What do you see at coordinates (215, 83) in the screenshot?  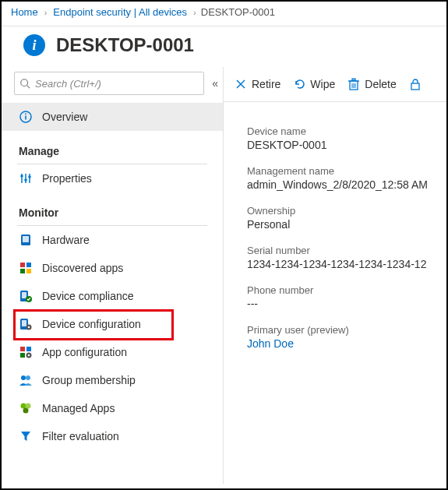 I see `collapse-sidebar-button: «` at bounding box center [215, 83].